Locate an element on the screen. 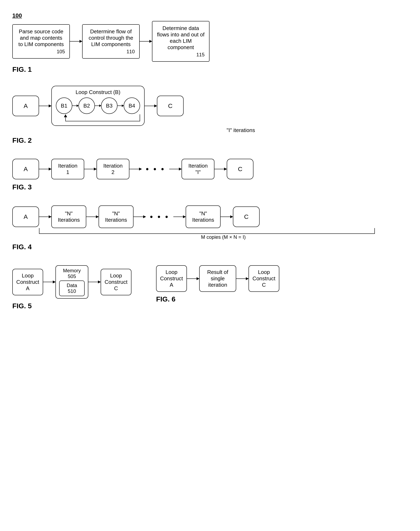 The height and width of the screenshot is (531, 420). fig3-iter2: Iteration 2 is located at coordinates (113, 169).